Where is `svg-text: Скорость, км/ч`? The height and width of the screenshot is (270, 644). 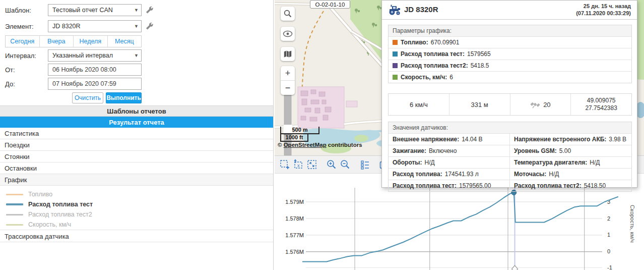 svg-text: Скорость, км/ч is located at coordinates (632, 224).